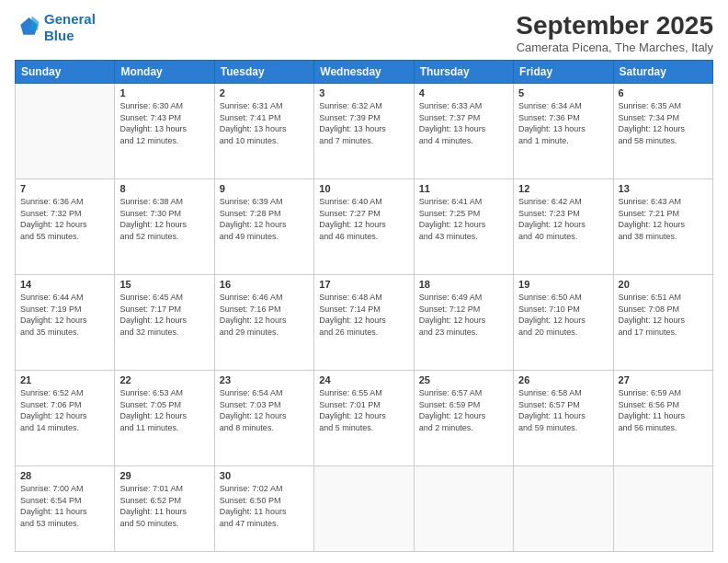 The width and height of the screenshot is (728, 563). What do you see at coordinates (664, 315) in the screenshot?
I see `day-info: Sunrise: 6:51 AM Sunset: 7:08 PM Dayligh…` at bounding box center [664, 315].